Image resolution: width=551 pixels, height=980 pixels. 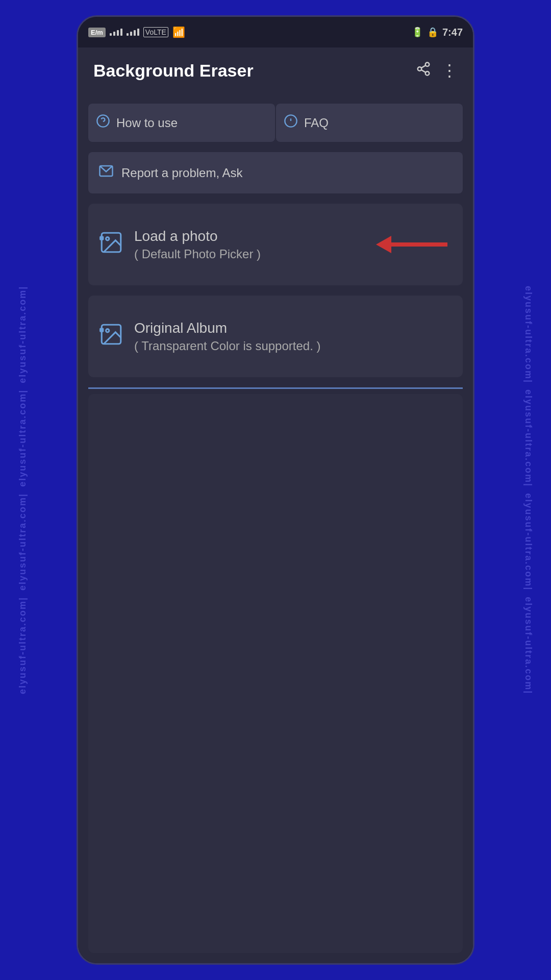 I want to click on photo-picker-icon, so click(x=111, y=245).